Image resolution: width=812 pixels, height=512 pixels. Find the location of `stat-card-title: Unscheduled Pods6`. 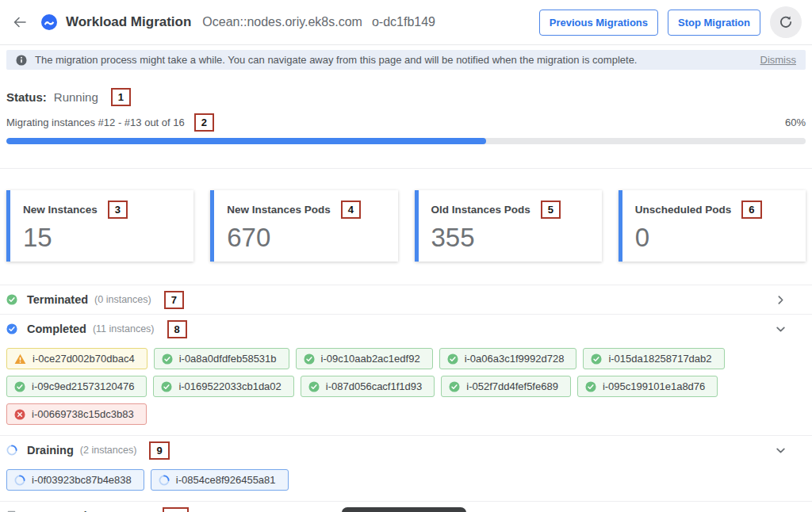

stat-card-title: Unscheduled Pods6 is located at coordinates (714, 209).